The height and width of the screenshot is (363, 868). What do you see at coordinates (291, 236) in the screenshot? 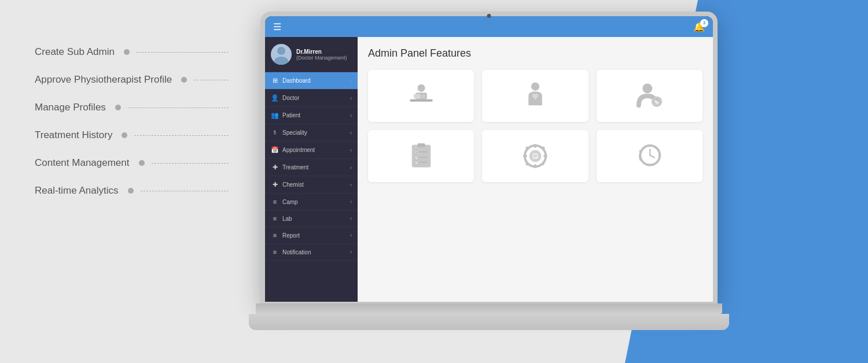
I see `sidebar-item-report-label: Report` at bounding box center [291, 236].